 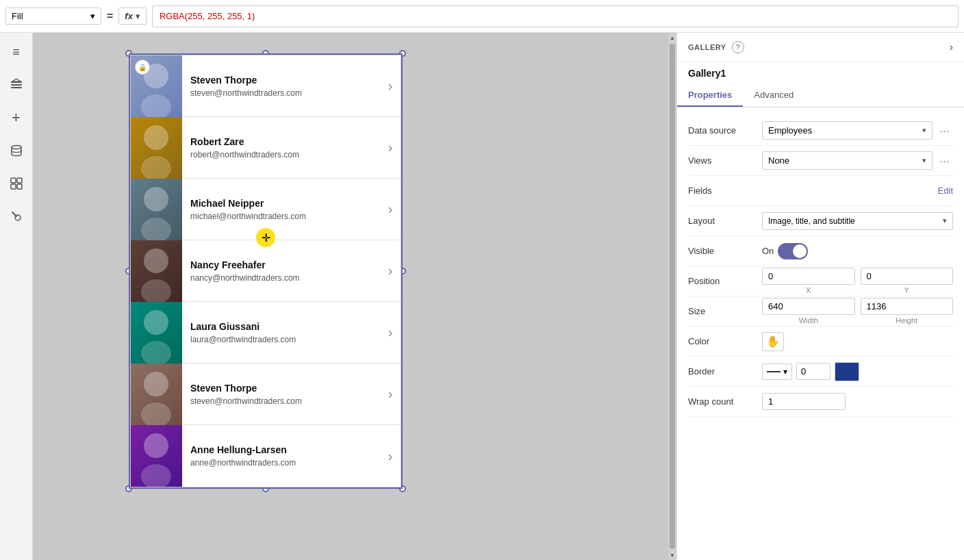 I want to click on item-info: Laura Giussanilaura@northwindtraders.com, so click(x=281, y=333).